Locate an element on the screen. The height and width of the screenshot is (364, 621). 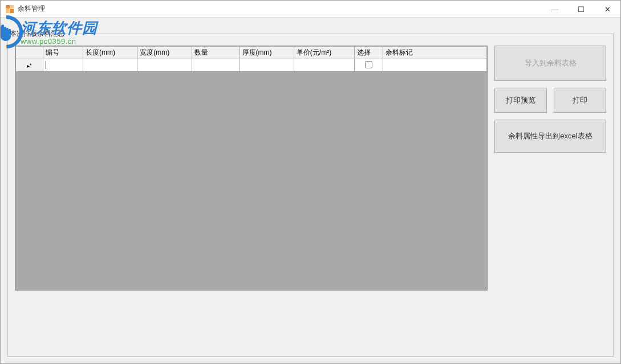
maximize-button: ☐ is located at coordinates (581, 9).